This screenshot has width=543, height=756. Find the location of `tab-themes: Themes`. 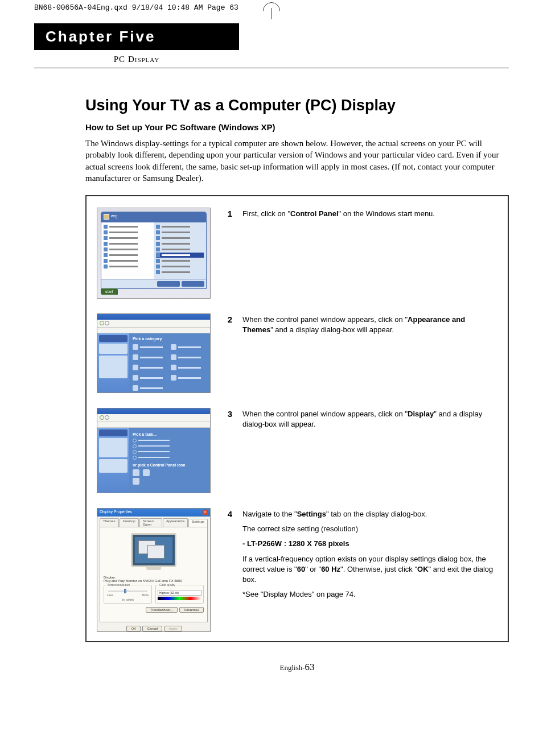

tab-themes: Themes is located at coordinates (109, 522).